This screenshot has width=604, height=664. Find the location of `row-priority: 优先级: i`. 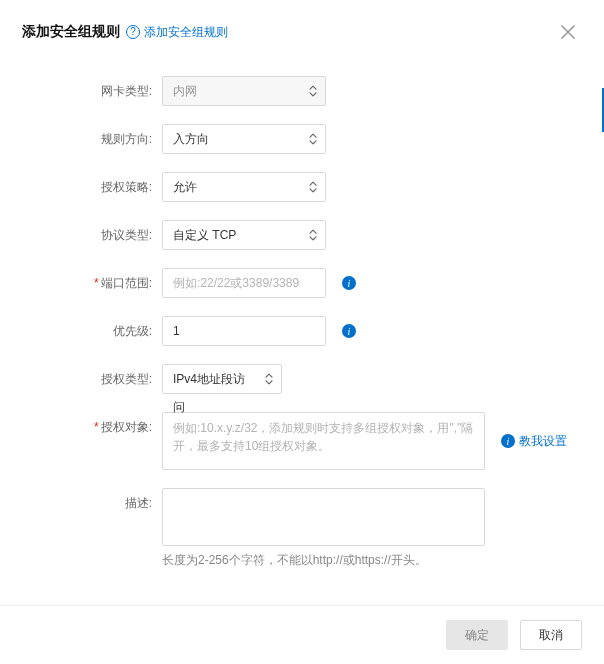

row-priority: 优先级: i is located at coordinates (302, 331).